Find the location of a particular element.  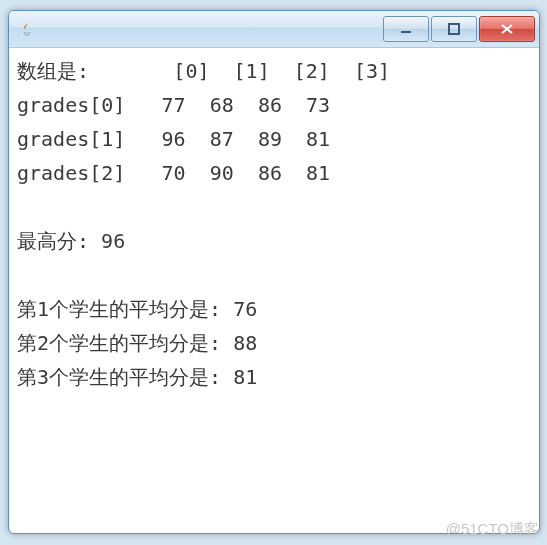

col-header: [3] is located at coordinates (372, 71).